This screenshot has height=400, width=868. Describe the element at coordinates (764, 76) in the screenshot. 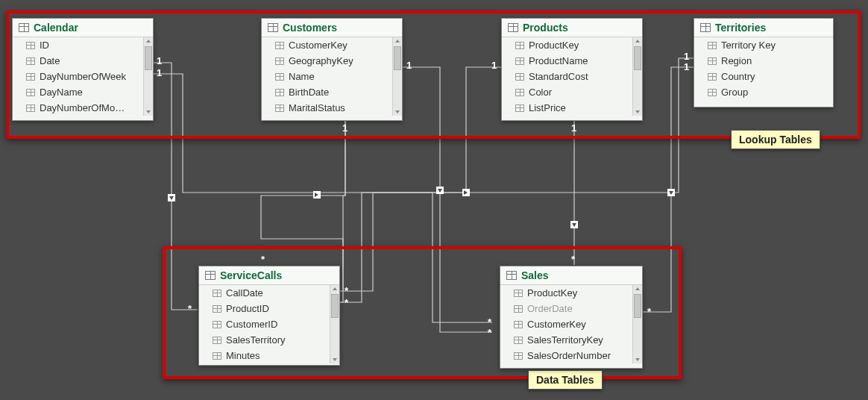

I see `field-row: Country` at that location.